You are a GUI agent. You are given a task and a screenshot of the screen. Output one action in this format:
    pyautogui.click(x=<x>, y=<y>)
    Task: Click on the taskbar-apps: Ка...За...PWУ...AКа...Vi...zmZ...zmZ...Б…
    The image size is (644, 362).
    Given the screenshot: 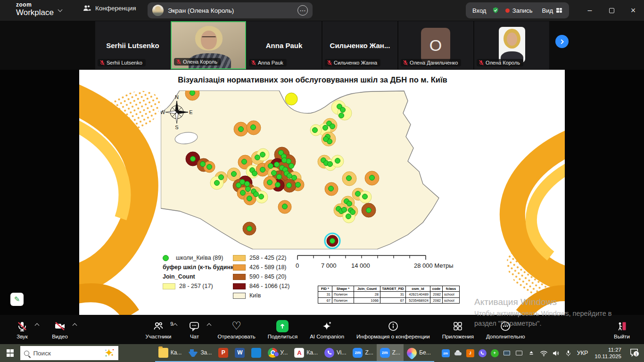 What is the action you would take?
    pyautogui.click(x=295, y=353)
    